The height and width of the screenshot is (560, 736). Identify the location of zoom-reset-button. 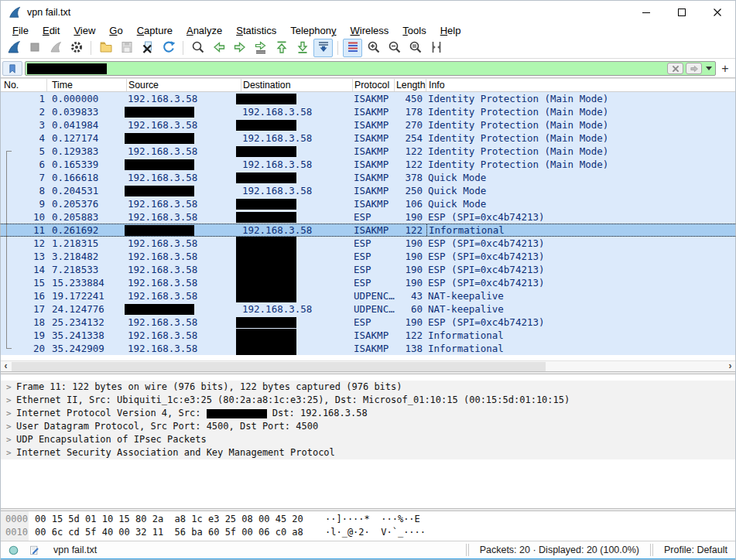
(415, 48).